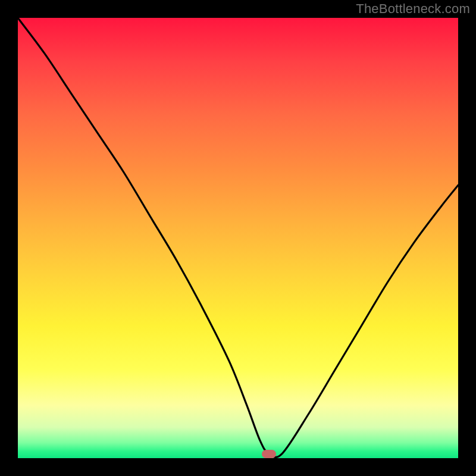 Image resolution: width=476 pixels, height=476 pixels. Describe the element at coordinates (413, 9) in the screenshot. I see `attribution-watermark: TheBottleneck.com` at that location.